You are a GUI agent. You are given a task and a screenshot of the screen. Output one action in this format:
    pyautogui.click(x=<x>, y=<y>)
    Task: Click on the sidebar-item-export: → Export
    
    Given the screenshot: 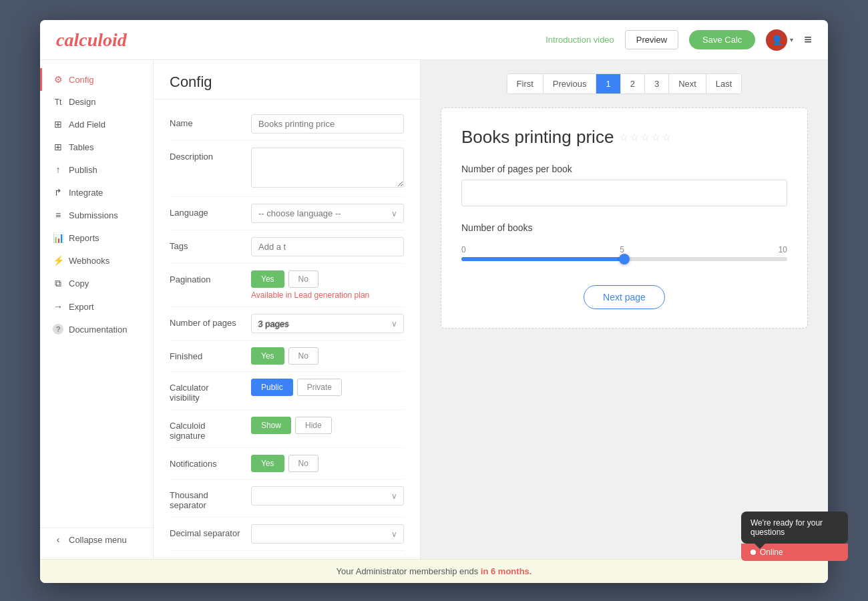 What is the action you would take?
    pyautogui.click(x=96, y=307)
    